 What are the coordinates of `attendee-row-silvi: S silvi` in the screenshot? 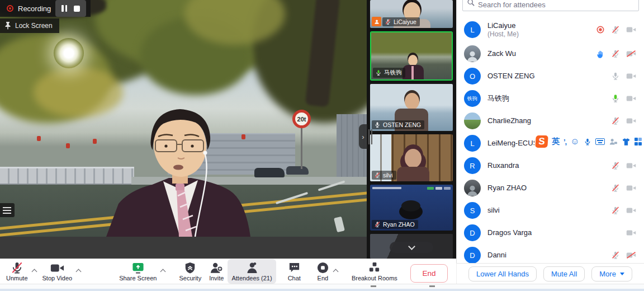 It's located at (550, 210).